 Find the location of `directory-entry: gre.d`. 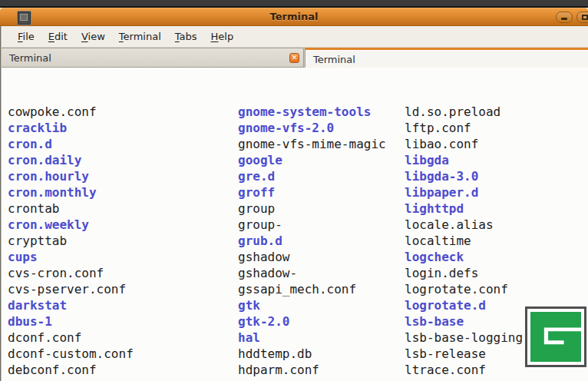

directory-entry: gre.d is located at coordinates (321, 177).